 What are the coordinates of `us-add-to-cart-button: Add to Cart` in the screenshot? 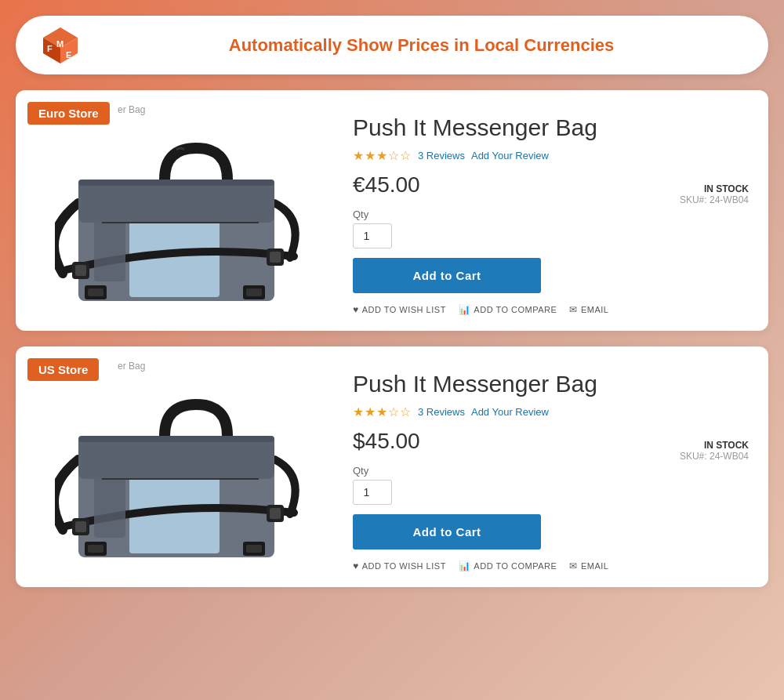 It's located at (447, 531).